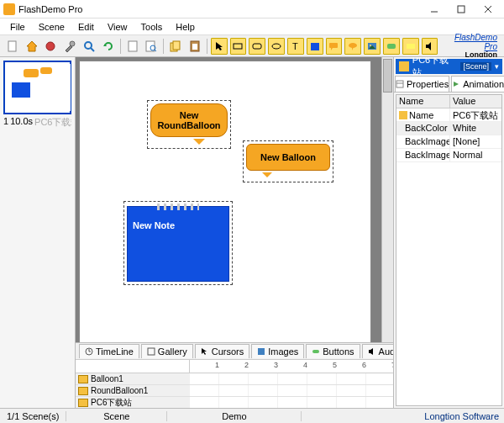 The height and width of the screenshot is (423, 504). I want to click on property-row-backimage: BackImage[None], so click(449, 142).